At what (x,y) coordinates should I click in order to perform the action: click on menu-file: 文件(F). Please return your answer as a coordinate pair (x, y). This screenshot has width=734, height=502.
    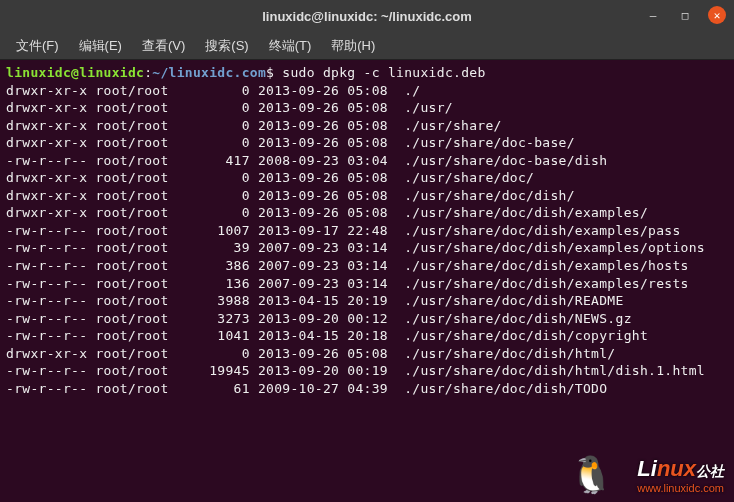
    Looking at the image, I should click on (38, 46).